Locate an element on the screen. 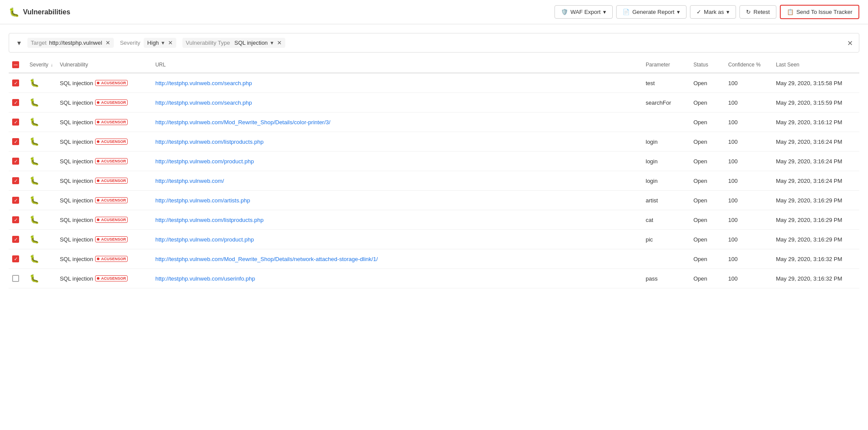  url-link: http://testphp.vulnweb.com/ is located at coordinates (190, 181).